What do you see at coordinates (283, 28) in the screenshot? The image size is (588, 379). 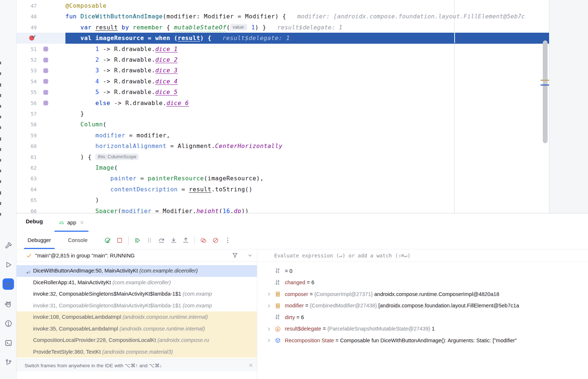 I see `code-line: 49 var result by remember { mutableState…` at bounding box center [283, 28].